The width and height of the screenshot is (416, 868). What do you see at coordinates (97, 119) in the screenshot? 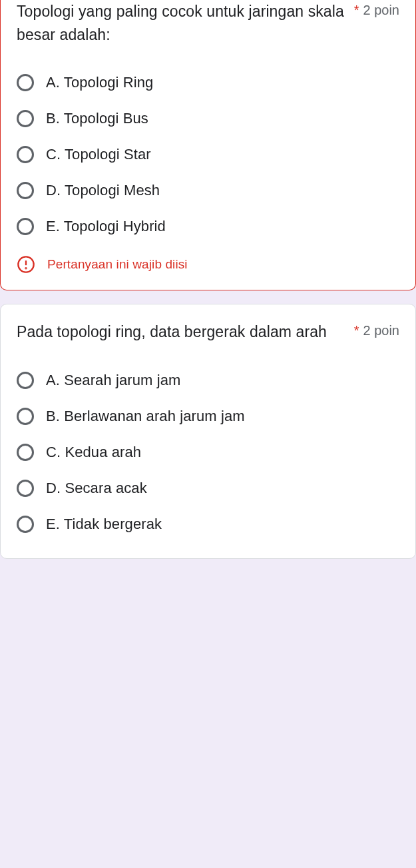
I see `option-label: B. Topologi Bus` at bounding box center [97, 119].